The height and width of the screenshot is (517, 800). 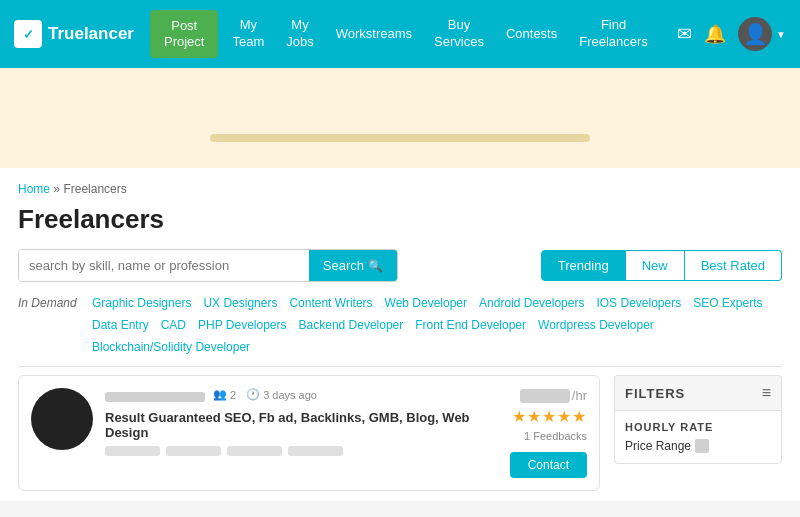 I want to click on in-demand-label: In Demand, so click(x=52, y=302).